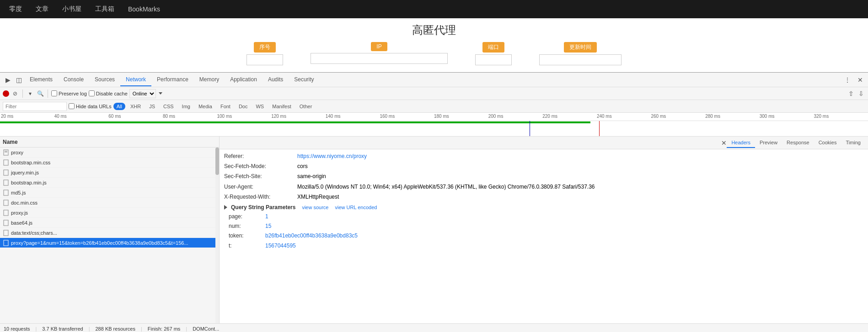 The width and height of the screenshot is (868, 332). I want to click on detail-tab-timing: Timing, so click(853, 143).